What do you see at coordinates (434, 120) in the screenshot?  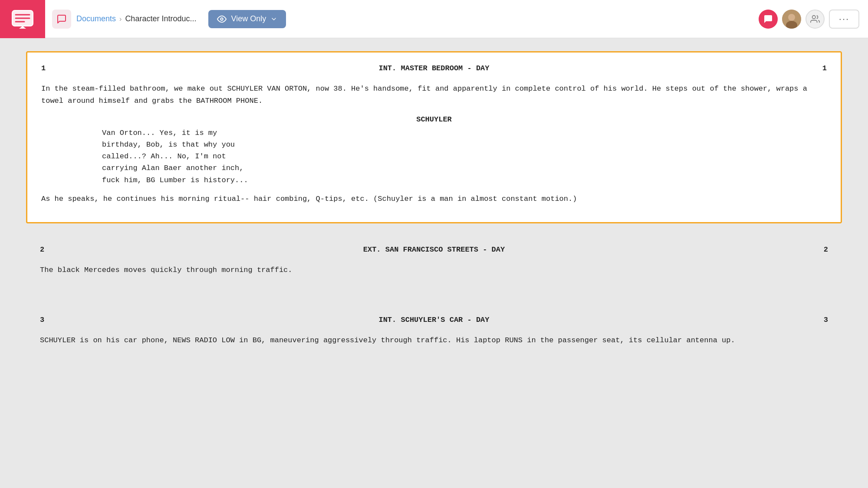 I see `scene-character-1: SCHUYLER` at bounding box center [434, 120].